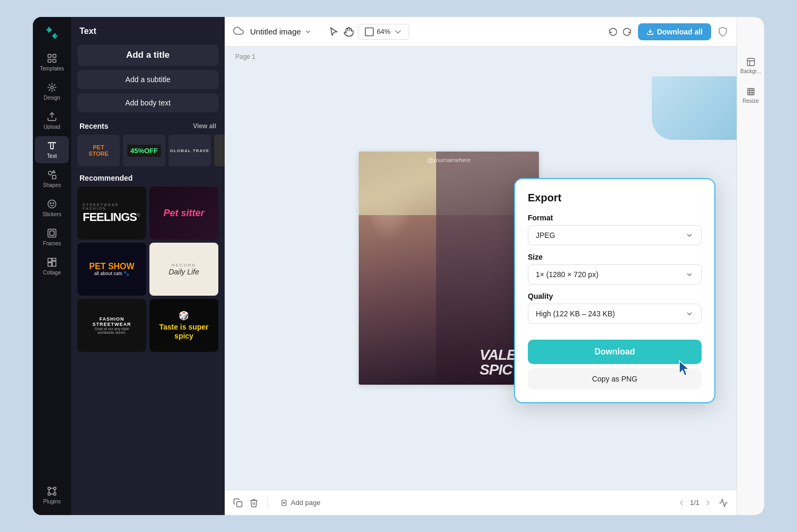 This screenshot has width=797, height=532. I want to click on undo-button, so click(613, 32).